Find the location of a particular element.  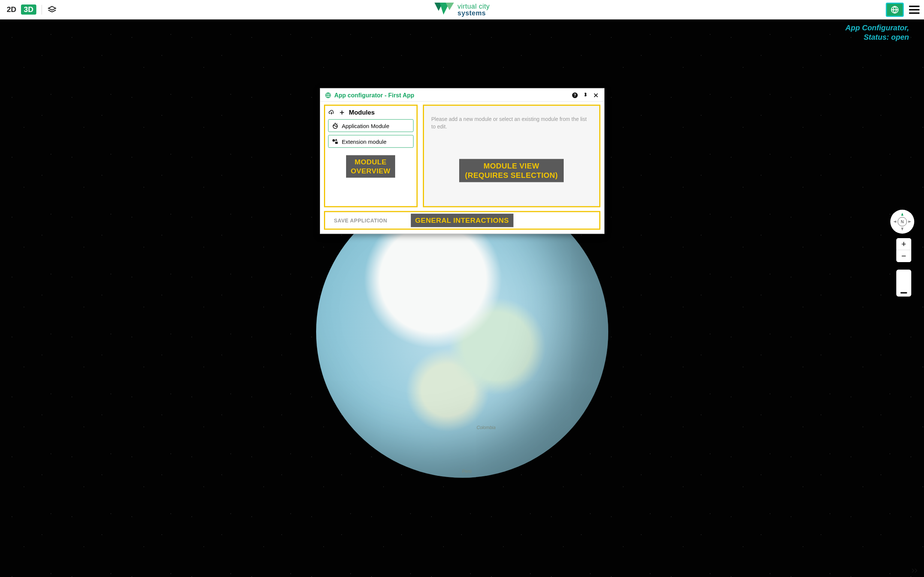

view-toggle: 2D 3D is located at coordinates (21, 10).